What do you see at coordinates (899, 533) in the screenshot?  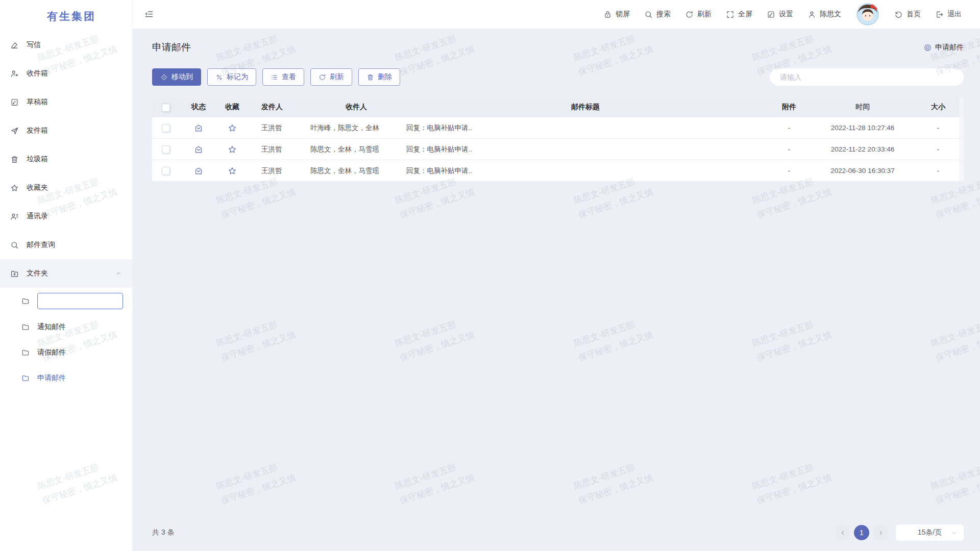 I see `pagination: 1 15条/页` at bounding box center [899, 533].